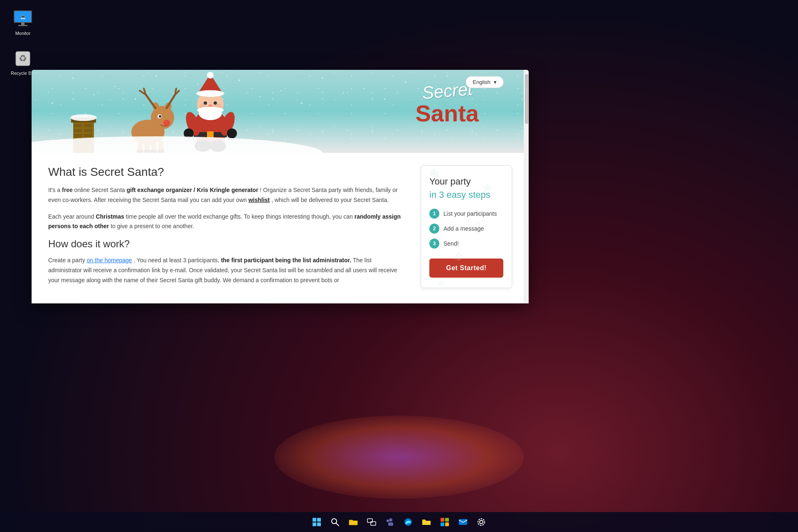  I want to click on scrollbar, so click(526, 187).